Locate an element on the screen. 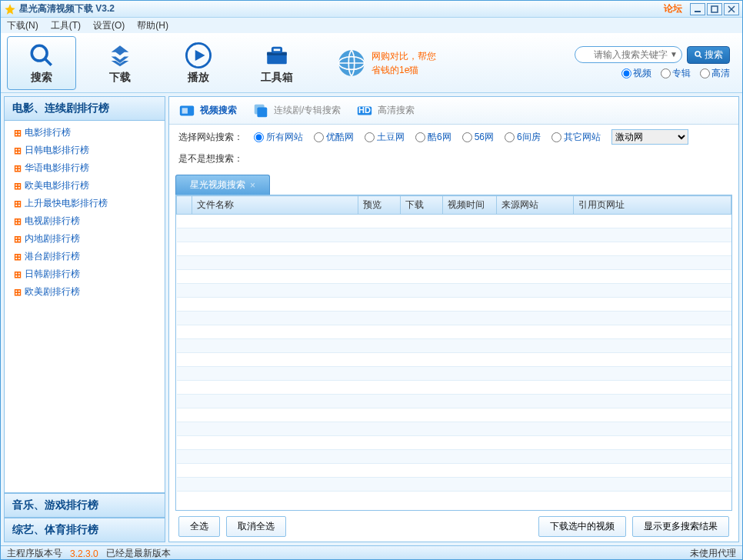 The height and width of the screenshot is (560, 743). toolbar-search: 搜索 is located at coordinates (42, 63).